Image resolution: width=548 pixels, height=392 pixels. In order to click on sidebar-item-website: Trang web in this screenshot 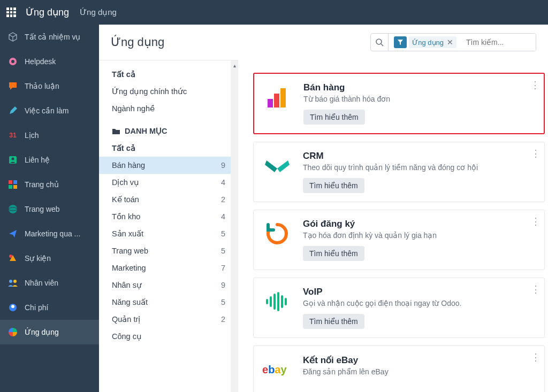, I will do `click(49, 209)`.